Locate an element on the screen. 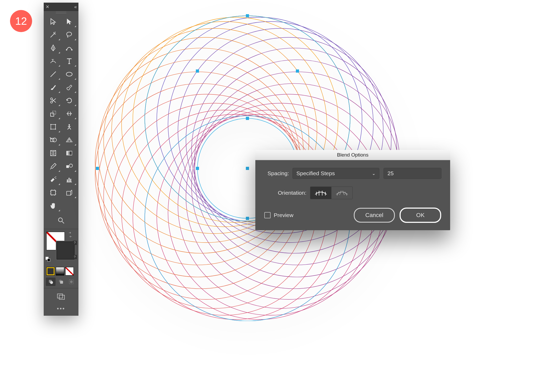 The width and height of the screenshot is (537, 392). spacing-label: Spacing: is located at coordinates (279, 173).